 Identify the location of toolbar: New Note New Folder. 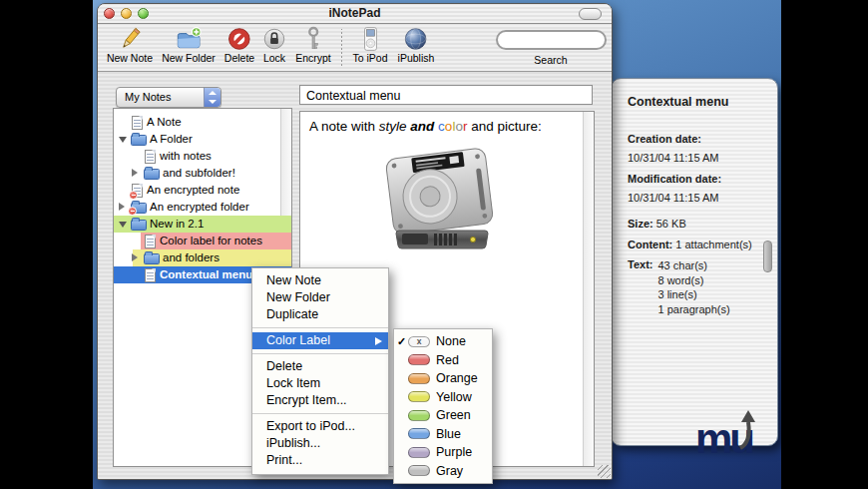
(355, 48).